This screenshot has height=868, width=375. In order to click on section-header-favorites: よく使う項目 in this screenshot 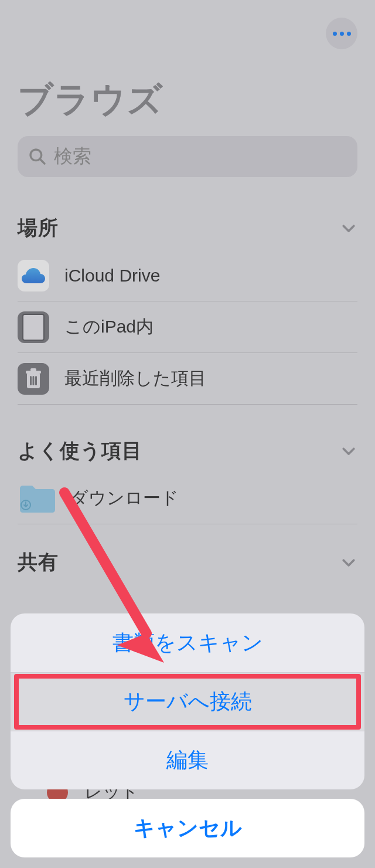, I will do `click(188, 453)`.